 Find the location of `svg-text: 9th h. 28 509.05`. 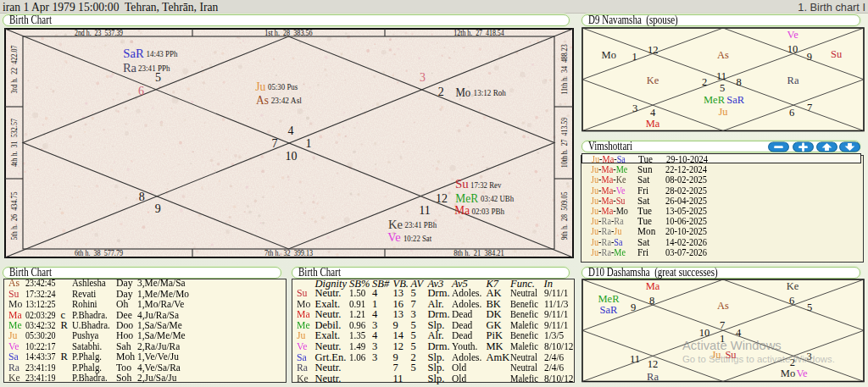

svg-text: 9th h. 28 509.05 is located at coordinates (565, 215).